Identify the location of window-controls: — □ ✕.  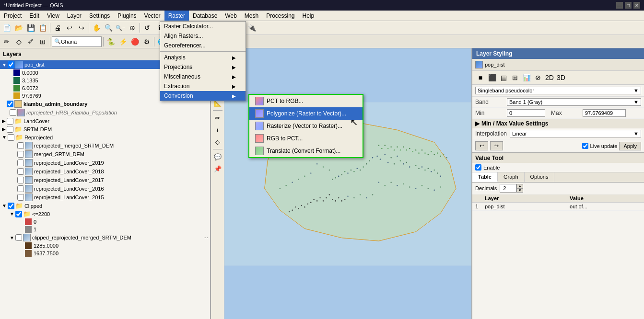
(628, 5).